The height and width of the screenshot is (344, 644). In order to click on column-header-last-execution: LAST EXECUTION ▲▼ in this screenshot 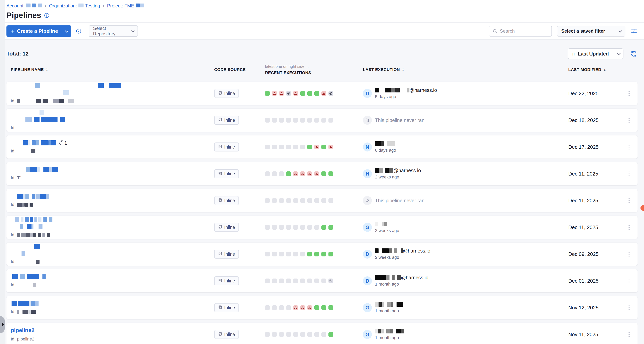, I will do `click(466, 69)`.